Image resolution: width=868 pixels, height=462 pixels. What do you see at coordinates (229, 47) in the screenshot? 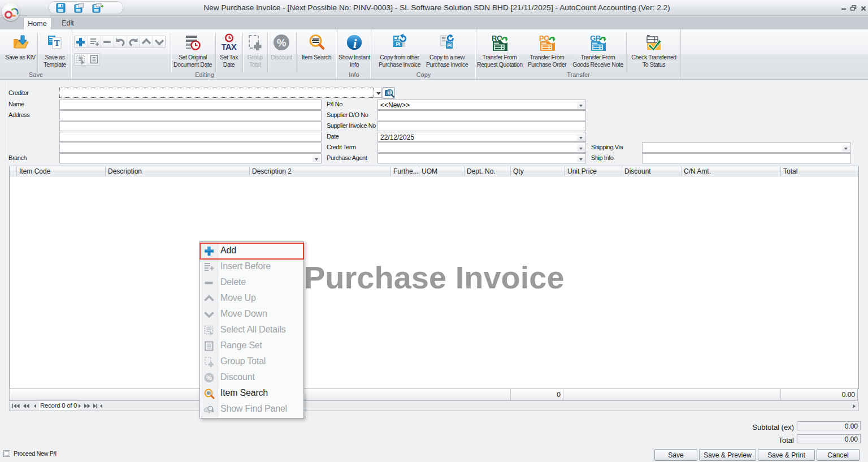
I see `svg-text: TAX` at bounding box center [229, 47].